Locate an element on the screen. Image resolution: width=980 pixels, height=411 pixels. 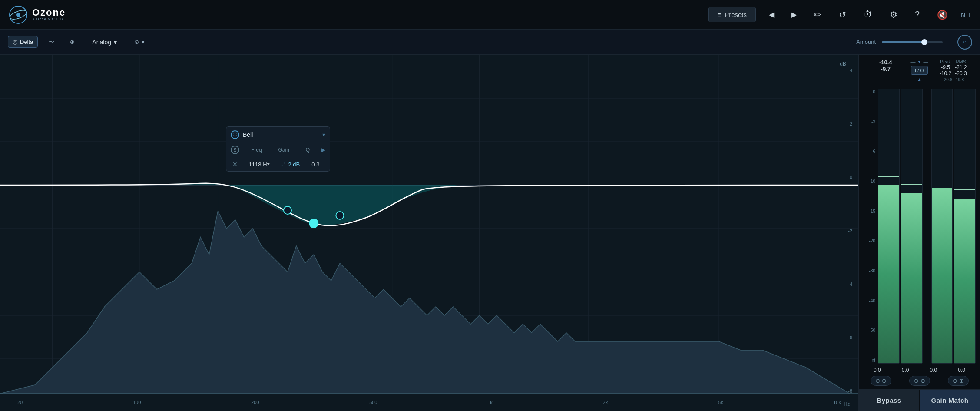
freq-100: 100 is located at coordinates (137, 402).